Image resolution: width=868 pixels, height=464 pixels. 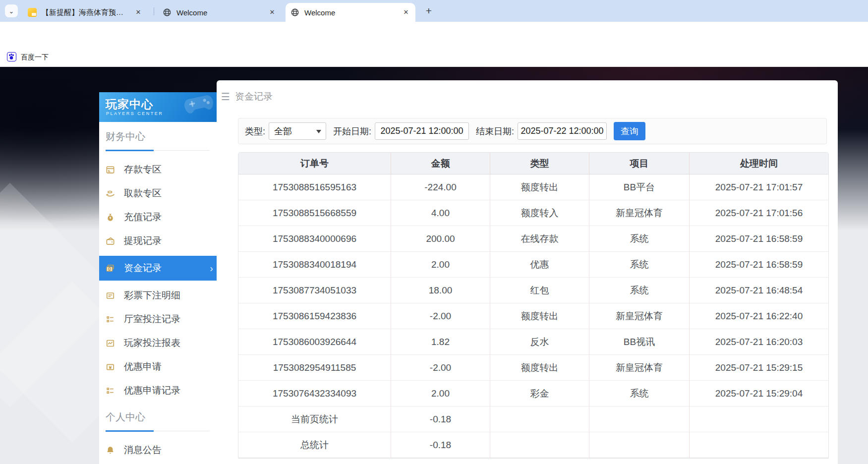 What do you see at coordinates (441, 164) in the screenshot?
I see `table-header-cell: 金额` at bounding box center [441, 164].